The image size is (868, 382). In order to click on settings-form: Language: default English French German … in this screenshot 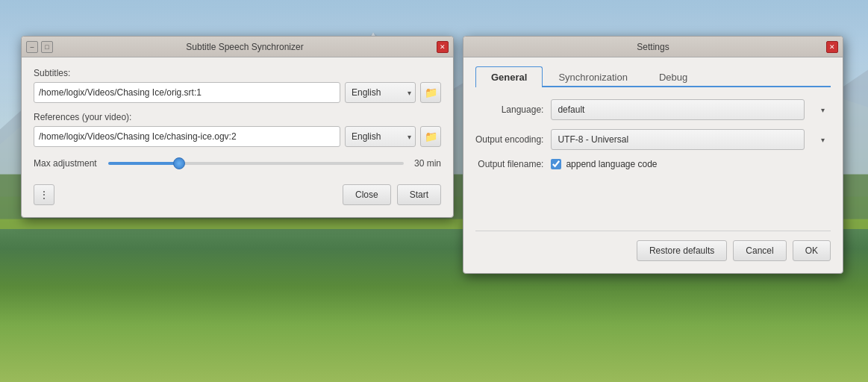, I will do `click(653, 134)`.